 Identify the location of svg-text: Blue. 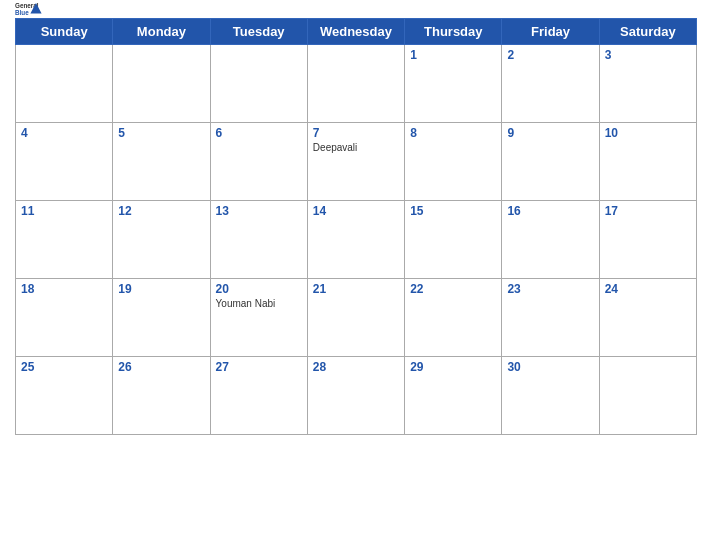
(22, 12).